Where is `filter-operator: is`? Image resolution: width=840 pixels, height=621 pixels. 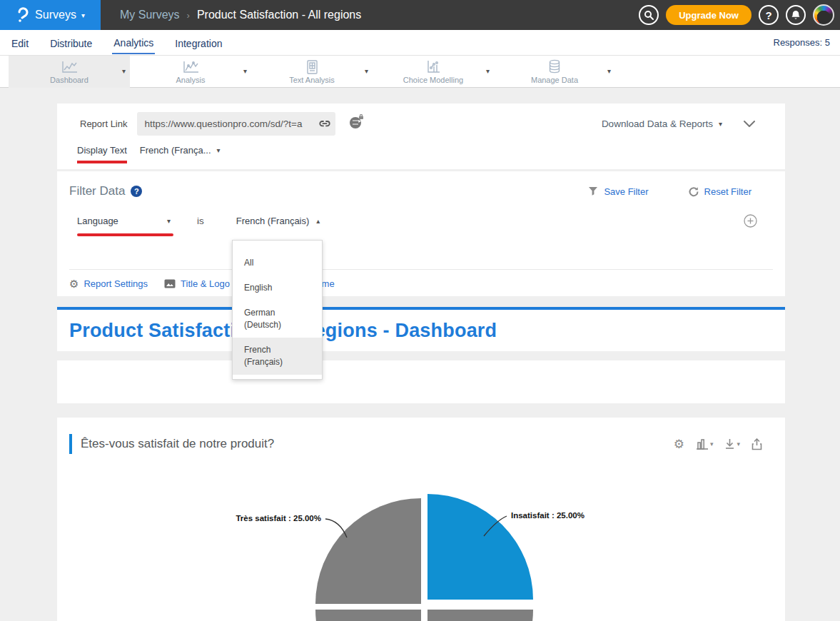 filter-operator: is is located at coordinates (201, 220).